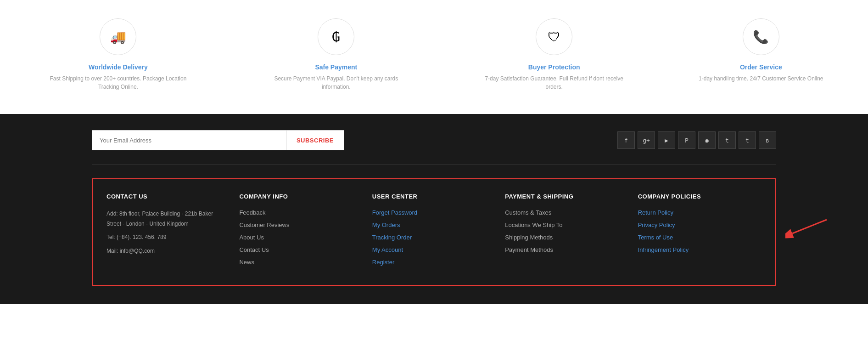 This screenshot has width=868, height=341. Describe the element at coordinates (761, 67) in the screenshot. I see `feature-title-order-service: Order Service` at that location.